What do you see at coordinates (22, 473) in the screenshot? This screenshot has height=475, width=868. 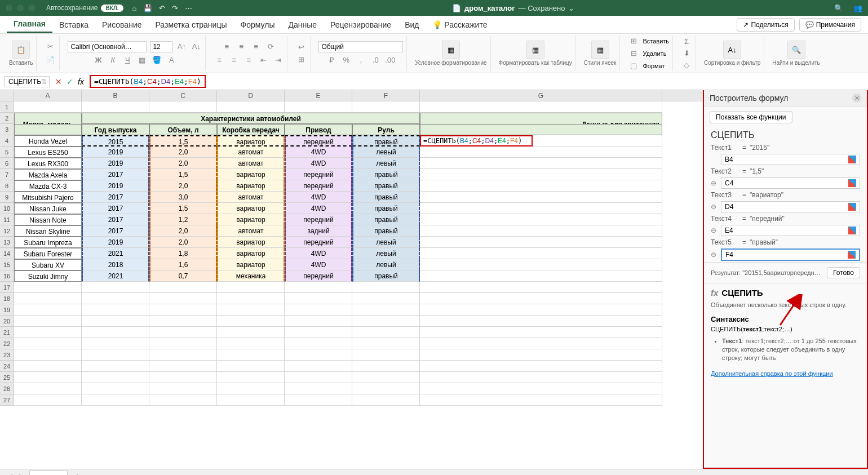 I see `sheet-next-icon: ▶` at bounding box center [22, 473].